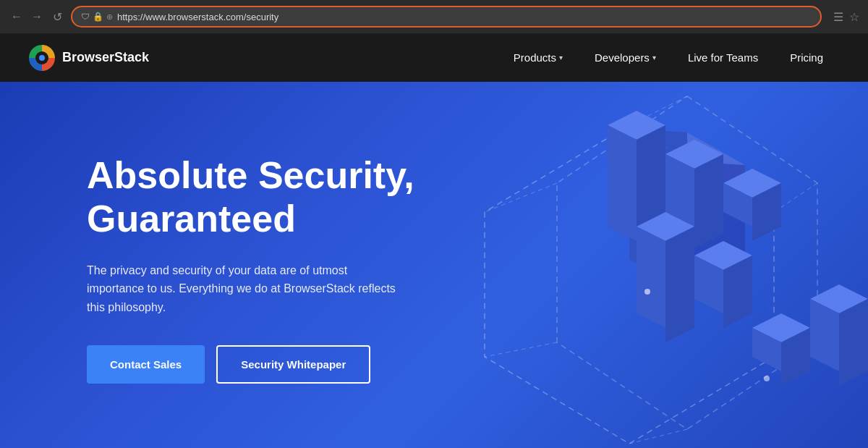  I want to click on products-chevron-icon: ▾, so click(561, 58).